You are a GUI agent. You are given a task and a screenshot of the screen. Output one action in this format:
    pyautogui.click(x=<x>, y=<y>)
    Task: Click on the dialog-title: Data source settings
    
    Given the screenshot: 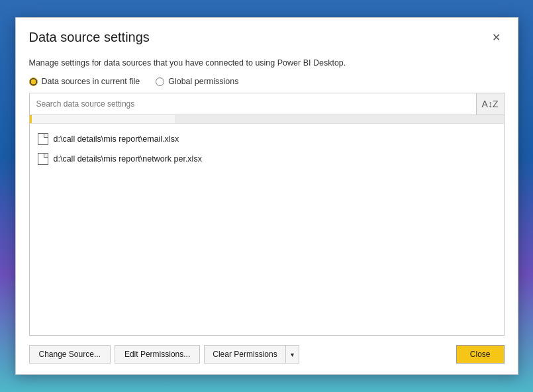 What is the action you would take?
    pyautogui.click(x=89, y=37)
    